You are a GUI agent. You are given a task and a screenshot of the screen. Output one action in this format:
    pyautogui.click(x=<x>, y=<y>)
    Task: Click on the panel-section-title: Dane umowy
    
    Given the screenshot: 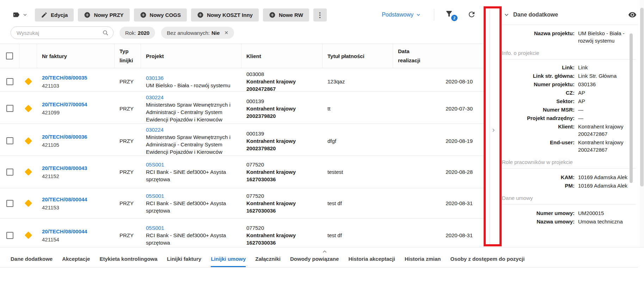 What is the action you would take?
    pyautogui.click(x=569, y=200)
    